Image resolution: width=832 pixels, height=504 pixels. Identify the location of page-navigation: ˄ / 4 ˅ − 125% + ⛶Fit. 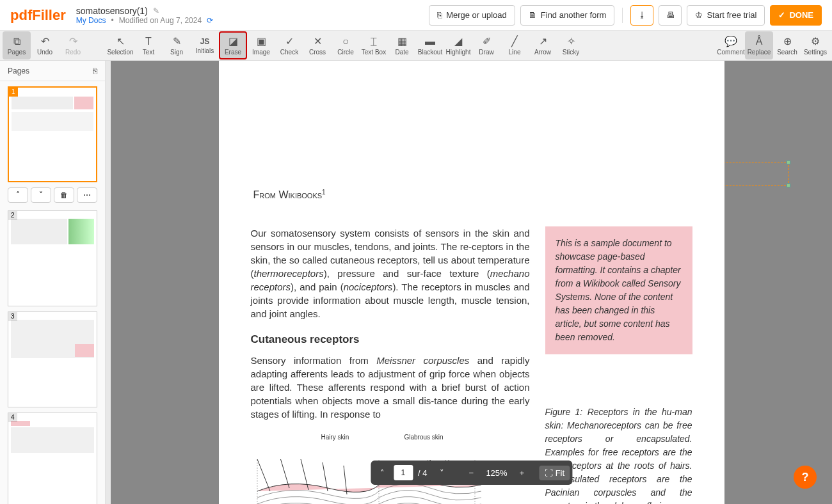
(471, 473).